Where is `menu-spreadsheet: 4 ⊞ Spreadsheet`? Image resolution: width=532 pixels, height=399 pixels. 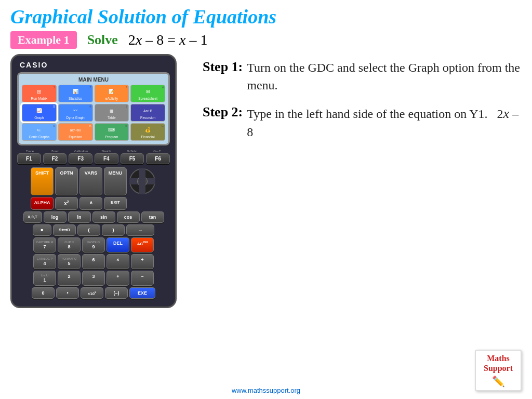 menu-spreadsheet: 4 ⊞ Spreadsheet is located at coordinates (148, 94).